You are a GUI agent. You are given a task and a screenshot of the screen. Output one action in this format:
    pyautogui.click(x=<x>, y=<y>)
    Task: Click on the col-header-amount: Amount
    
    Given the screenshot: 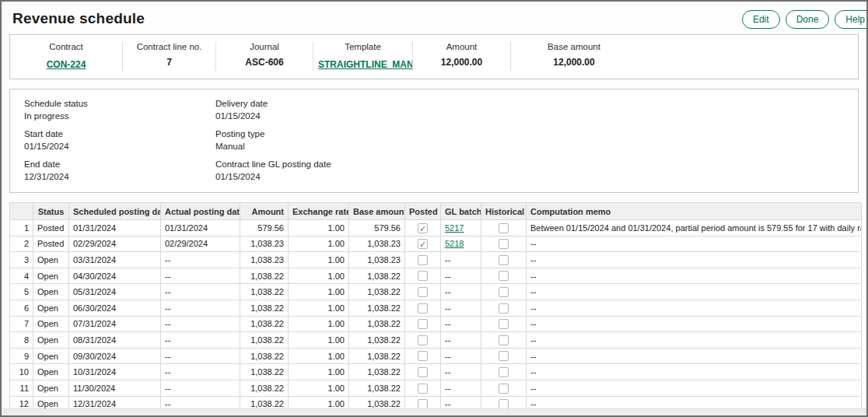 What is the action you would take?
    pyautogui.click(x=264, y=212)
    